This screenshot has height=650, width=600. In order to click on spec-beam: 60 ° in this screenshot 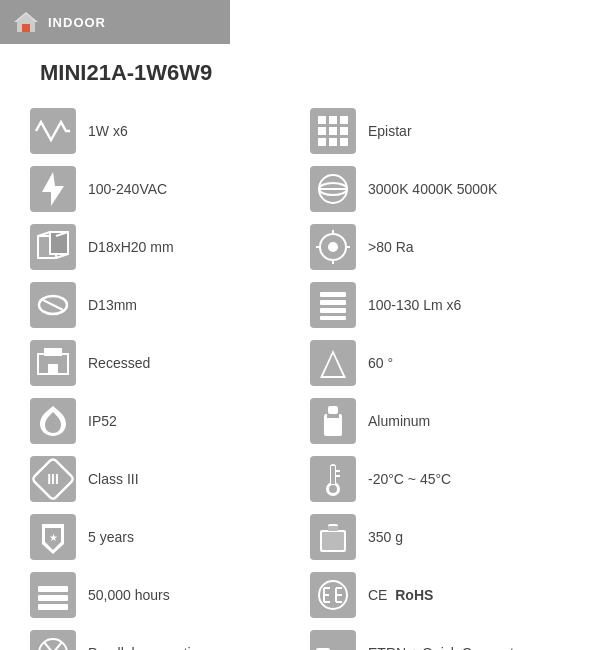, I will do `click(440, 363)`.